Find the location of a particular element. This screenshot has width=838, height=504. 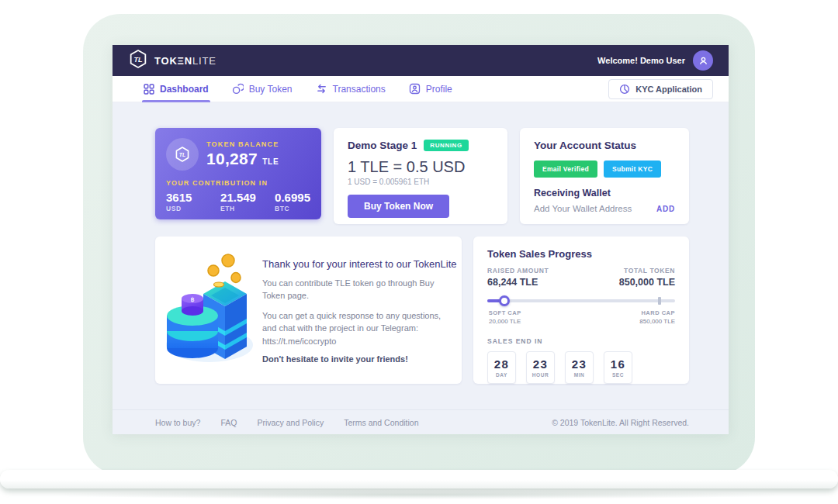

thanks-paragraph-1: You can contribute TLE token go through … is located at coordinates (357, 290).